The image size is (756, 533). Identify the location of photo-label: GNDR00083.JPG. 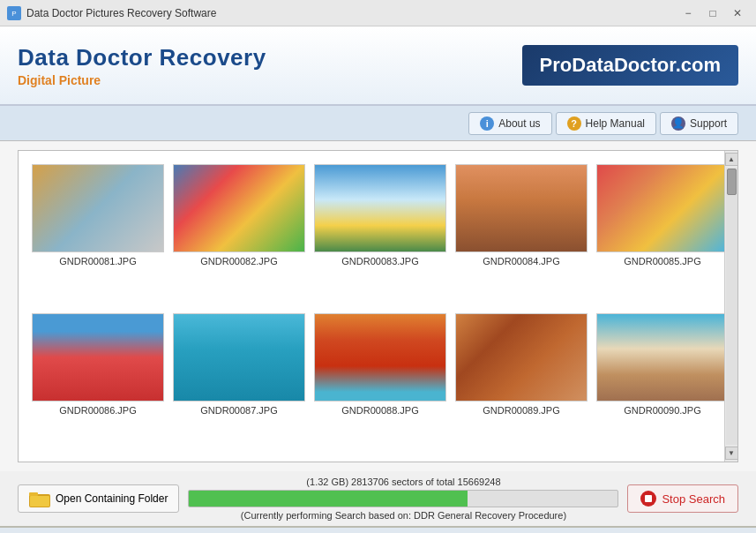
(379, 261).